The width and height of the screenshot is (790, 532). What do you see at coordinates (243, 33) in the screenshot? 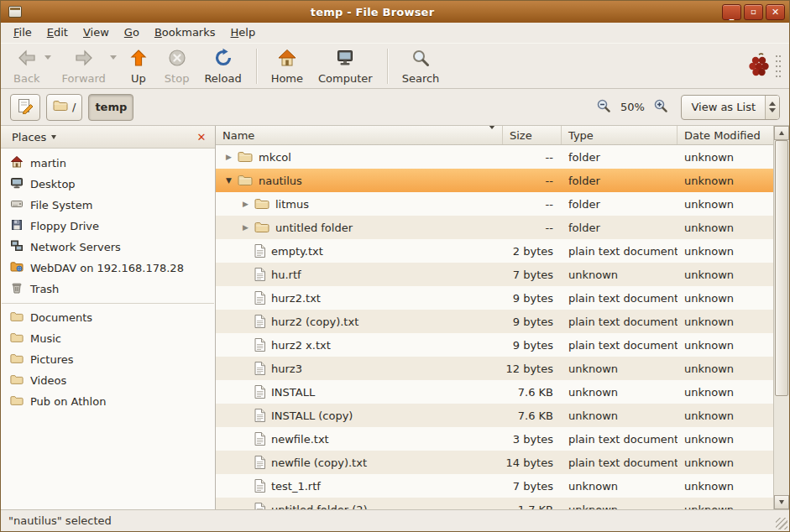
I see `menu-help: Help` at bounding box center [243, 33].